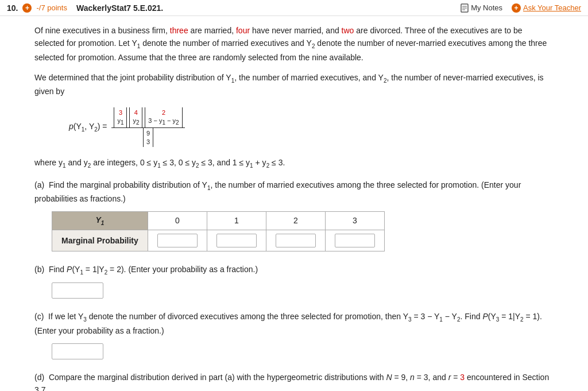 This screenshot has height=391, width=588. I want to click on part-d: (d) Compare the marginal distribution de…, so click(293, 381).